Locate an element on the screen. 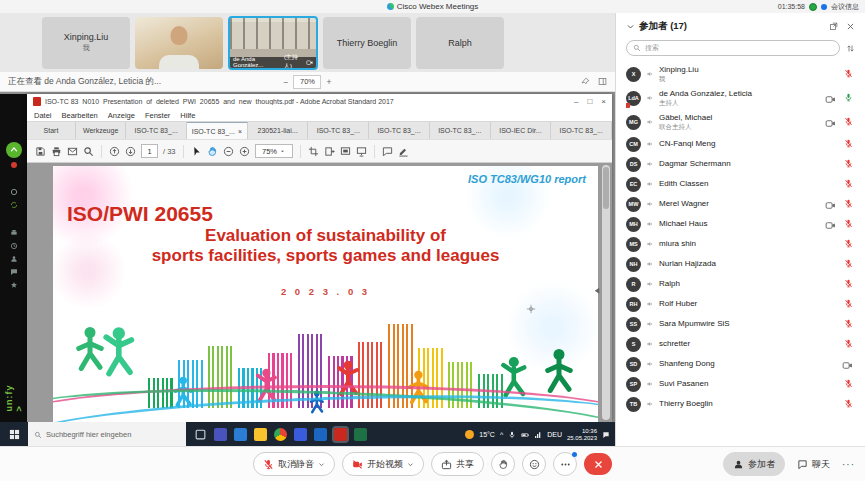 Image resolution: width=865 pixels, height=481 pixels. dock-contacts-icon is located at coordinates (14, 259).